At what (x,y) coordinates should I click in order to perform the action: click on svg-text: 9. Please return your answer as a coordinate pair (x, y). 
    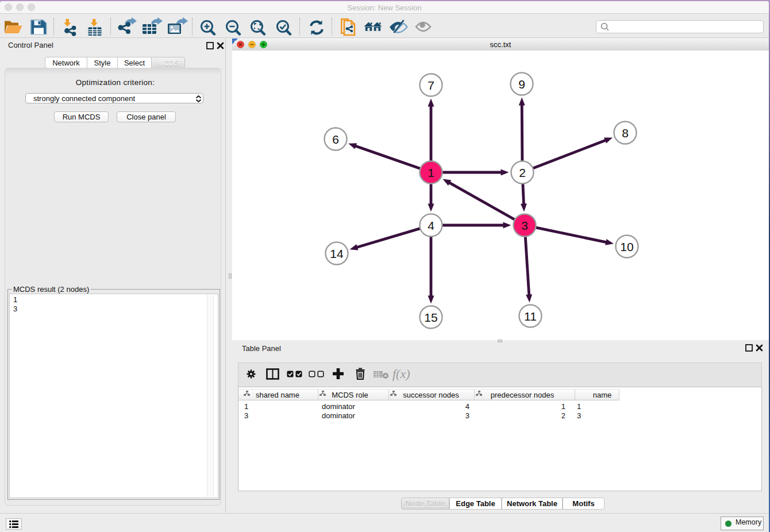
    Looking at the image, I should click on (522, 84).